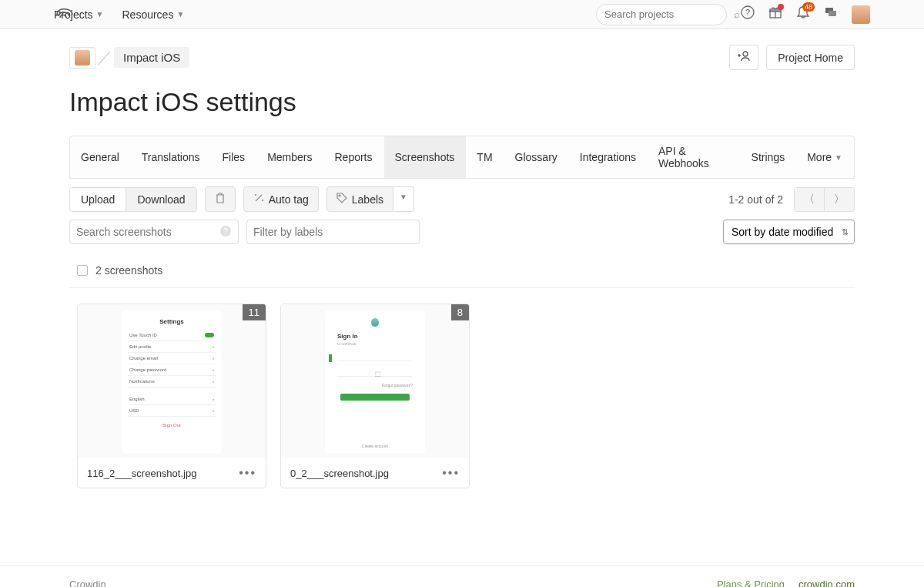  What do you see at coordinates (259, 199) in the screenshot?
I see `wand-icon` at bounding box center [259, 199].